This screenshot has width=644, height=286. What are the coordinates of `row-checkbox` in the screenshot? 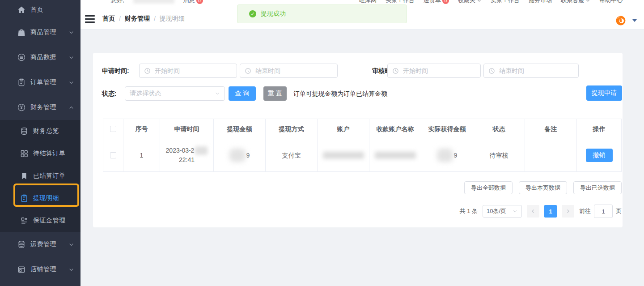 It's located at (113, 155).